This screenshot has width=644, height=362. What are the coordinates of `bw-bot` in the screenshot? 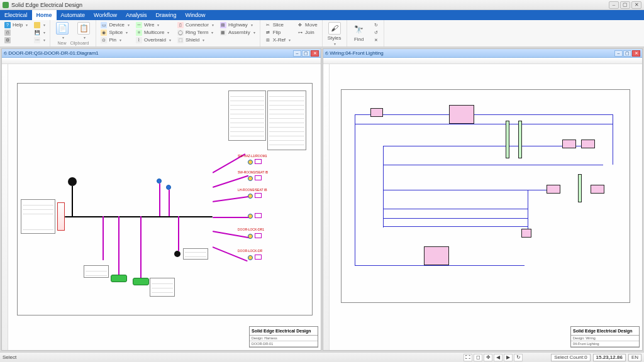 It's located at (440, 265).